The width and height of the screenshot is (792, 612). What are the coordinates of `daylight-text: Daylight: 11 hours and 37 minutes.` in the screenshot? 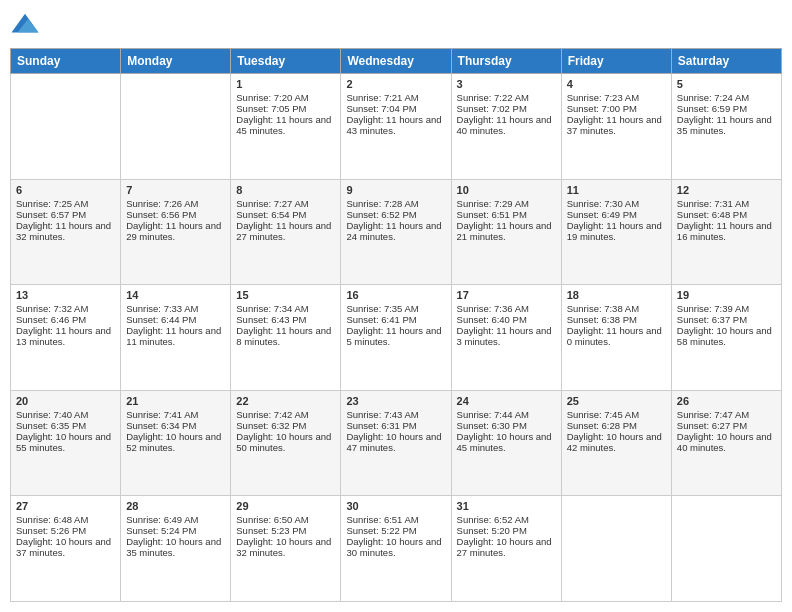 It's located at (616, 125).